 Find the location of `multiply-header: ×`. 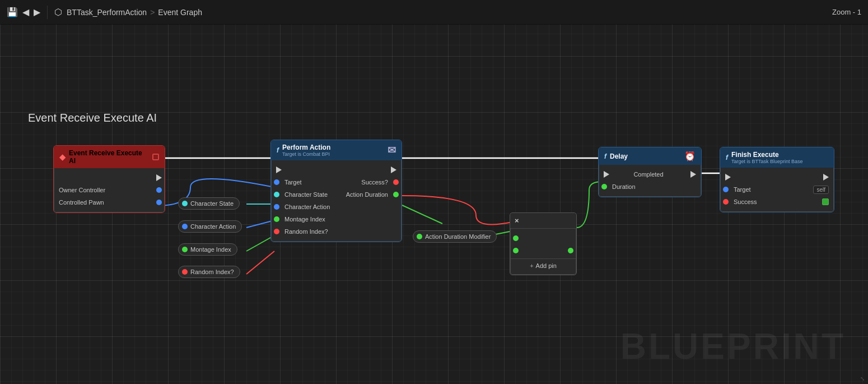

multiply-header: × is located at coordinates (543, 221).